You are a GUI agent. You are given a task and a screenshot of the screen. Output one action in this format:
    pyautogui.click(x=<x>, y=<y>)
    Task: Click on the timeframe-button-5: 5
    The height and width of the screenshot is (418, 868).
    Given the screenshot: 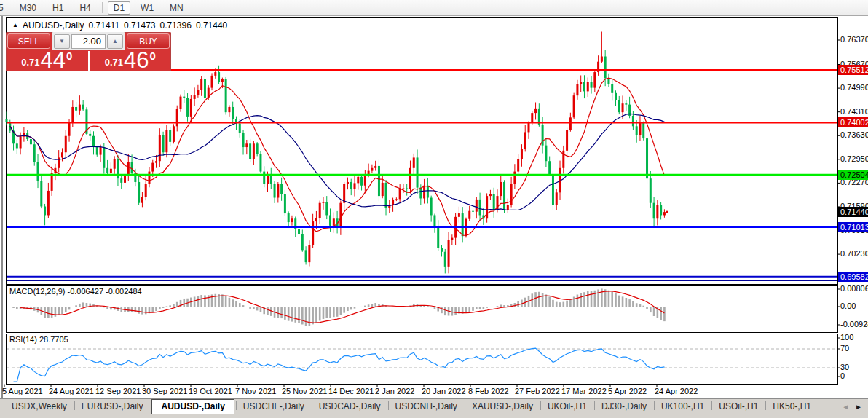 What is the action you would take?
    pyautogui.click(x=4, y=8)
    